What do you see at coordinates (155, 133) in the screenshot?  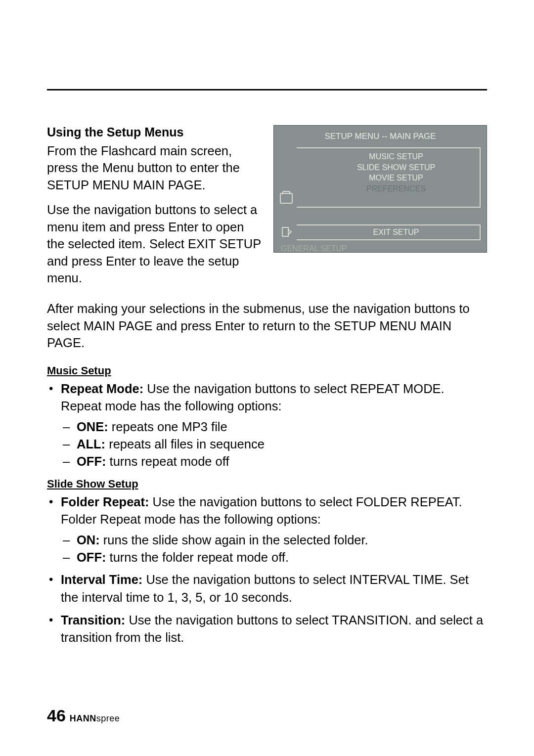 I see `section-heading: Using the Setup Menus` at bounding box center [155, 133].